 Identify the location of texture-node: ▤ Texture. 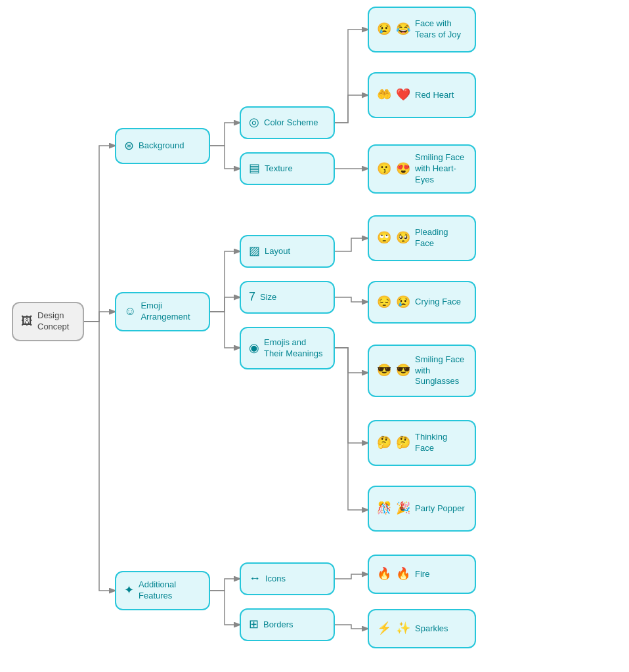
(288, 169).